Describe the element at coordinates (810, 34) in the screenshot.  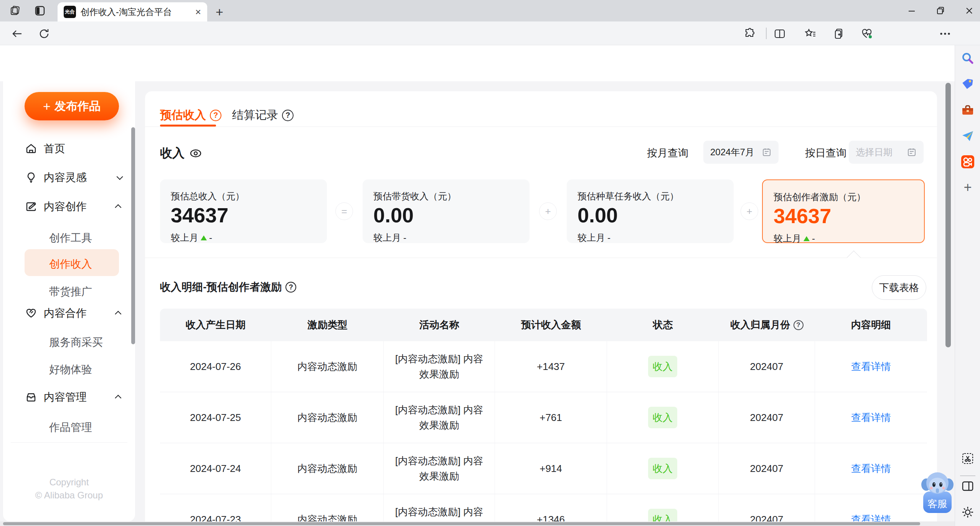
I see `favorites-list-icon` at that location.